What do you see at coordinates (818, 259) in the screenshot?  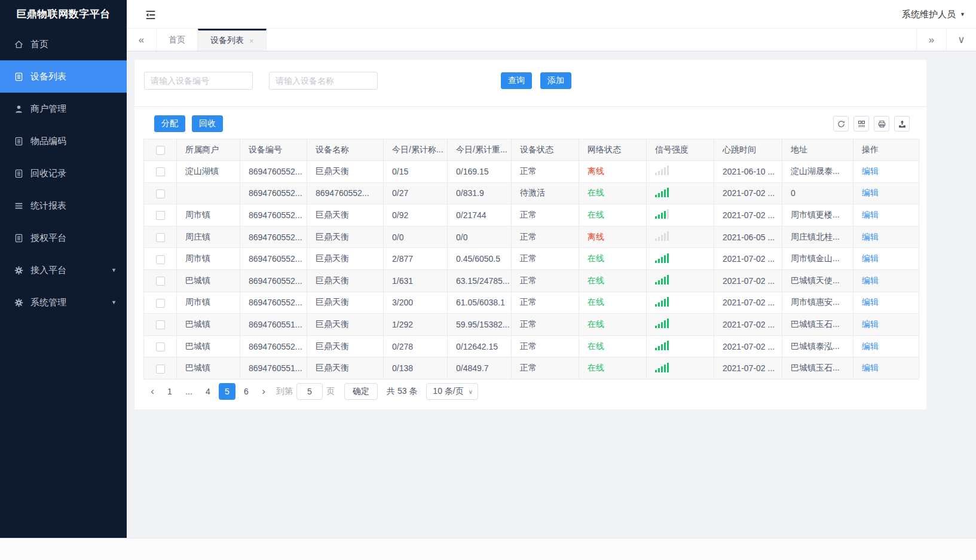 I see `cell-address: 周市镇金山...` at bounding box center [818, 259].